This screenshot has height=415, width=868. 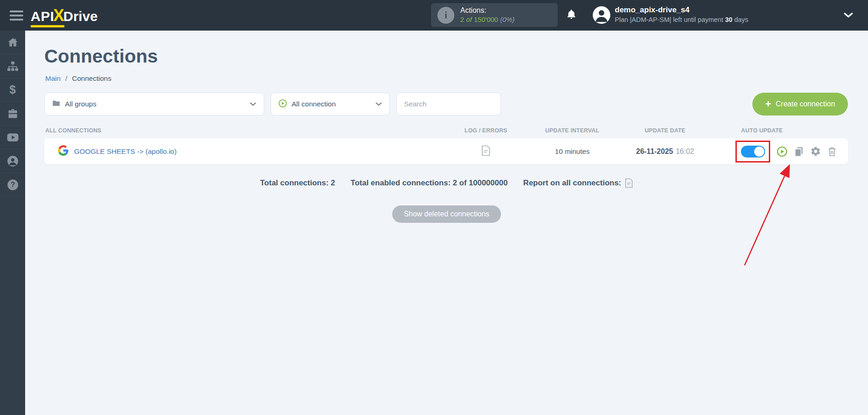 What do you see at coordinates (80, 16) in the screenshot?
I see `logo-text-drive: Drive` at bounding box center [80, 16].